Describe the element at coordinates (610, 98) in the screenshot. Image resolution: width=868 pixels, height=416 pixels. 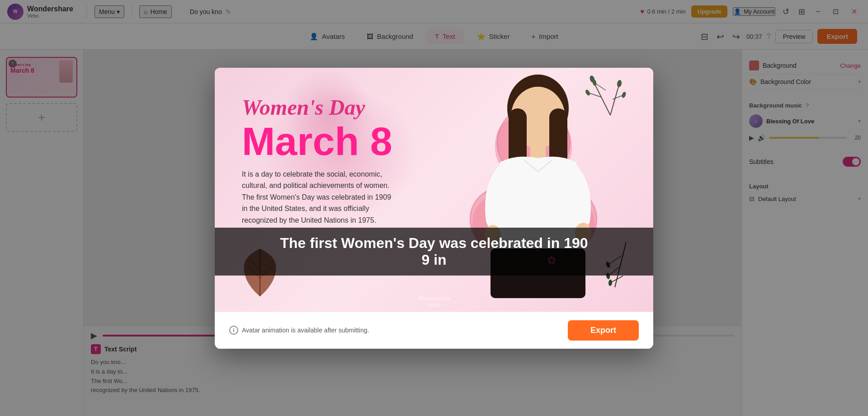
I see `deco-branch-top-right` at that location.